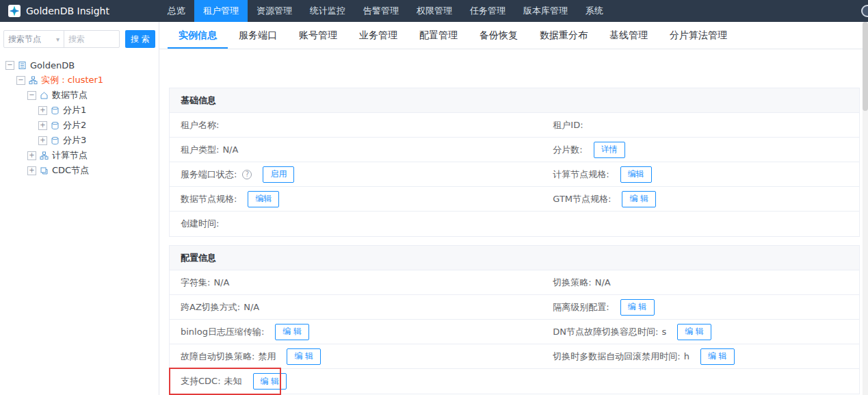 This screenshot has width=868, height=395. Describe the element at coordinates (514, 199) in the screenshot. I see `table-row: 数据节点规格: 编辑 GTM节点规格: 编 辑` at that location.